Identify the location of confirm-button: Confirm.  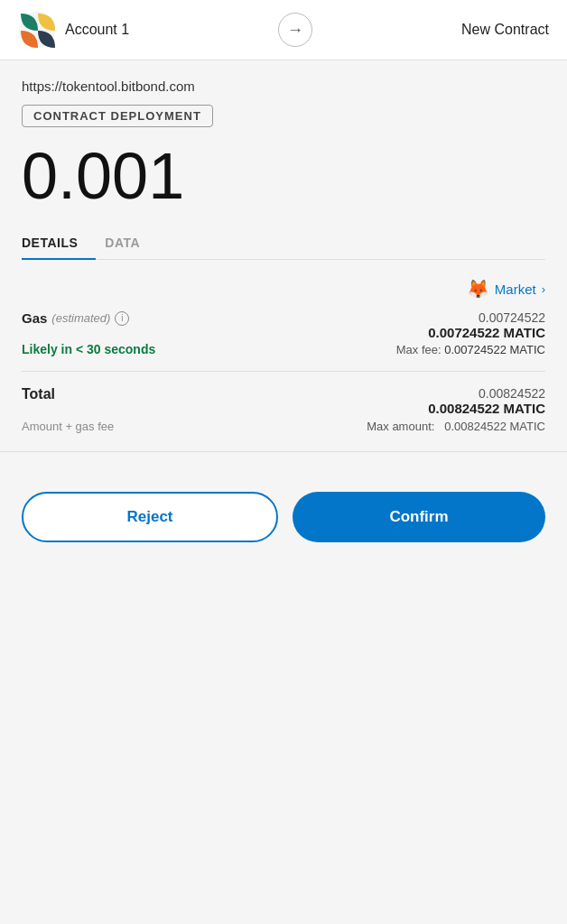
(419, 517).